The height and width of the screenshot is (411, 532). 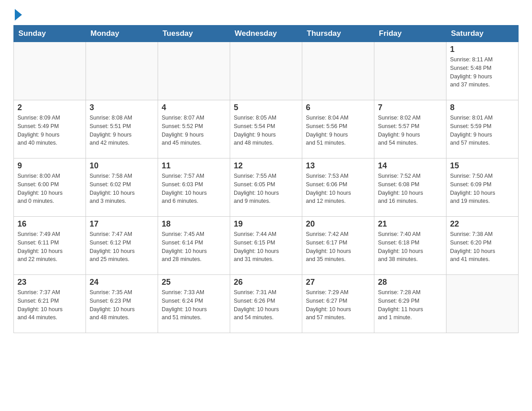 I want to click on calendar-cell: 2Sunrise: 8:09 AM Sunset: 5:49 PM Daylig…, so click(x=50, y=129).